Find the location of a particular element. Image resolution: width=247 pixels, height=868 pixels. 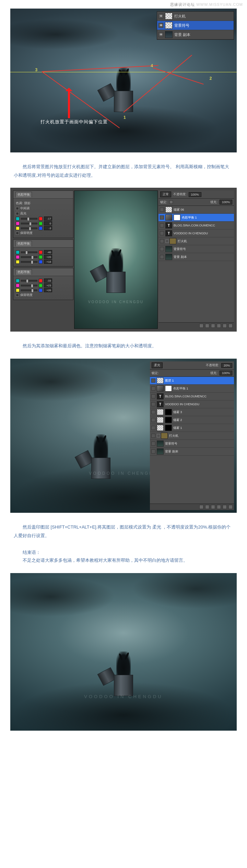

opacity-value: 20% is located at coordinates (227, 365).